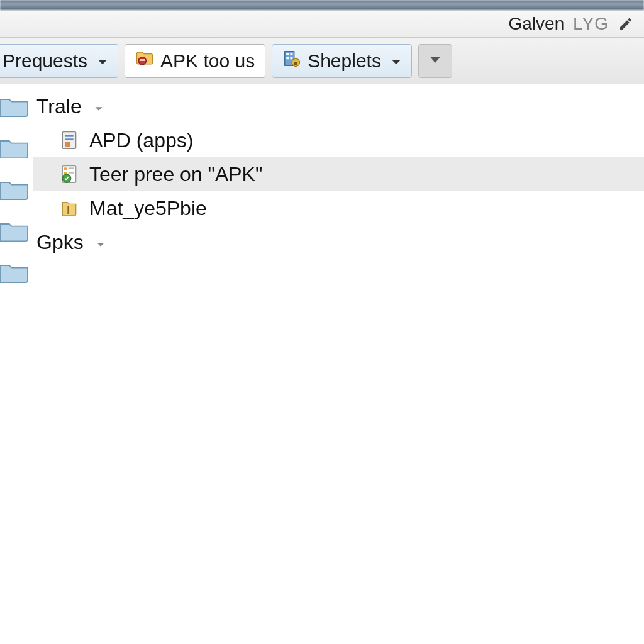 The image size is (644, 644). What do you see at coordinates (338, 140) in the screenshot?
I see `tree-item-apd: APD (apps)` at bounding box center [338, 140].